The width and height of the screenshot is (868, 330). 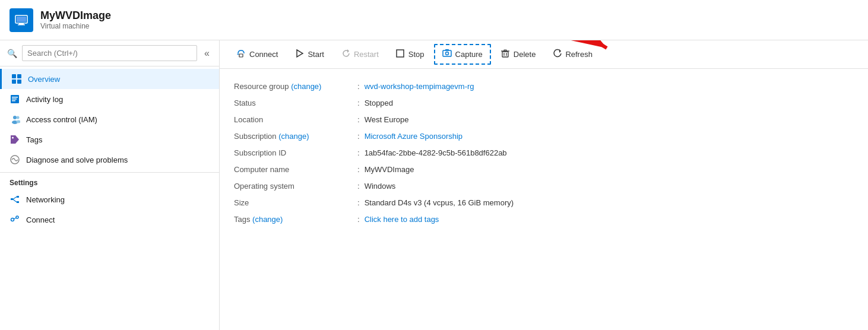 What do you see at coordinates (525, 55) in the screenshot?
I see `delete-button-label: Delete` at bounding box center [525, 55].